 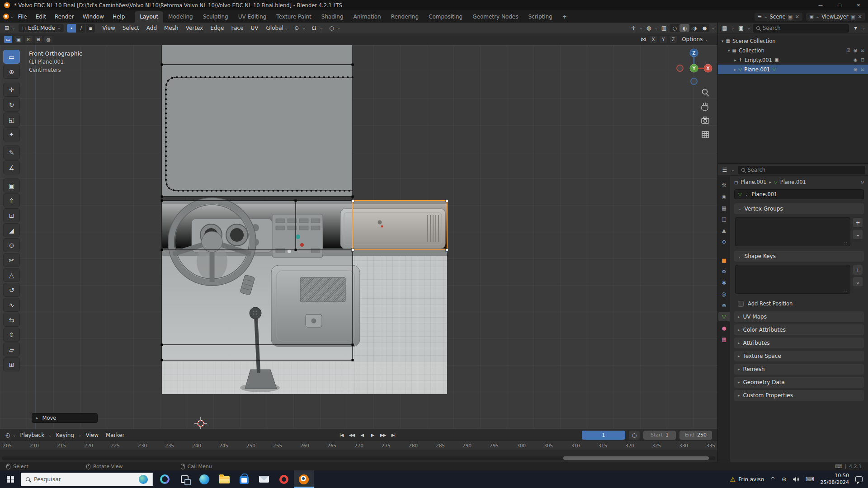 I want to click on play-reverse-button: ◀, so click(x=362, y=435).